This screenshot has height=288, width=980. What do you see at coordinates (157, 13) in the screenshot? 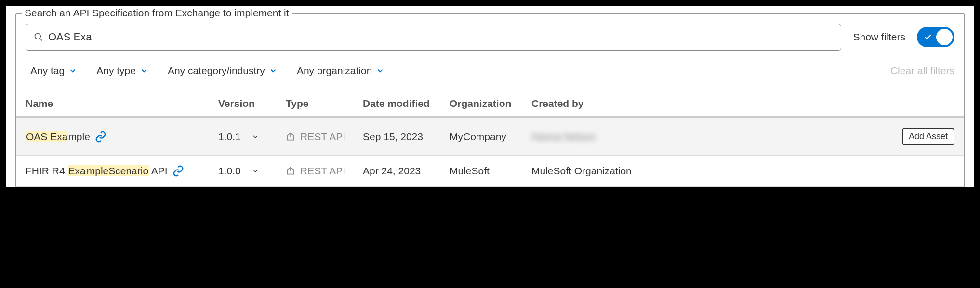
I see `fieldset-legend: Search an API Specification from Exchang…` at bounding box center [157, 13].